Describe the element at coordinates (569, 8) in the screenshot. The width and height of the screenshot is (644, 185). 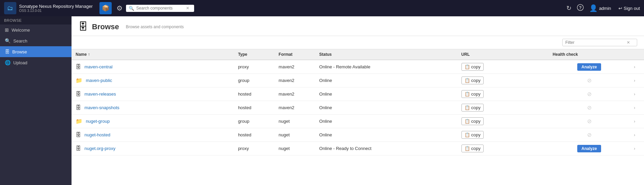
I see `refresh-button: ↻` at that location.